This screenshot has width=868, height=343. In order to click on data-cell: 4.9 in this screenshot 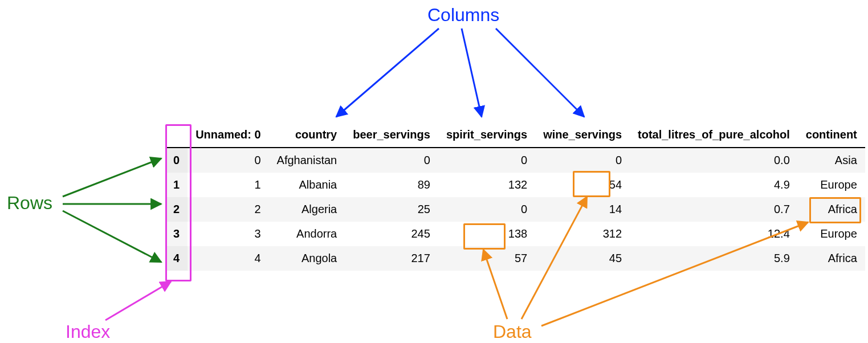, I will do `click(714, 185)`.